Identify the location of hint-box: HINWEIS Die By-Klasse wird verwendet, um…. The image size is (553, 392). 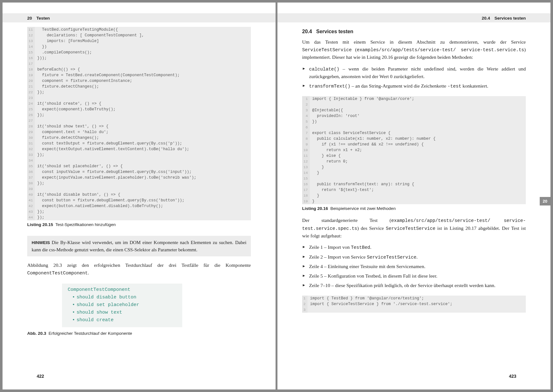
(139, 246).